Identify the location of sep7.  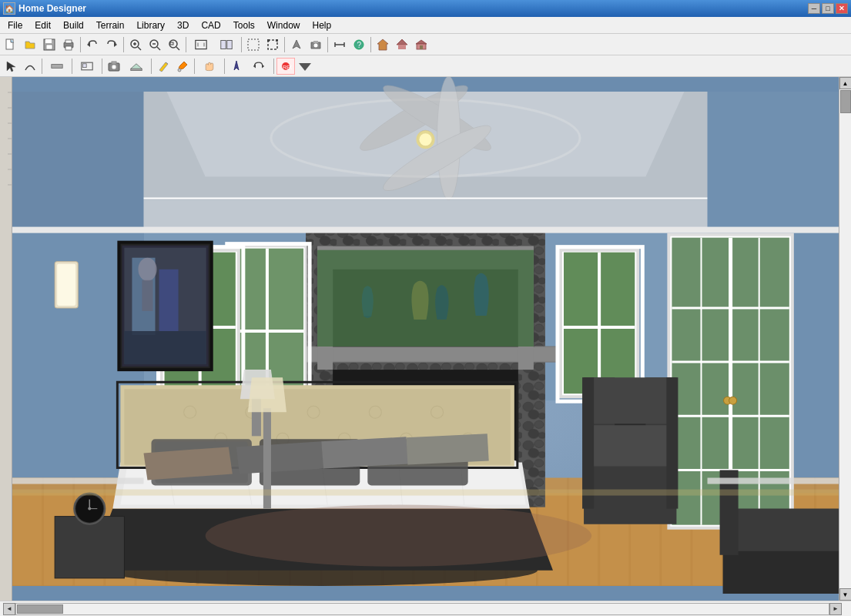
(371, 45).